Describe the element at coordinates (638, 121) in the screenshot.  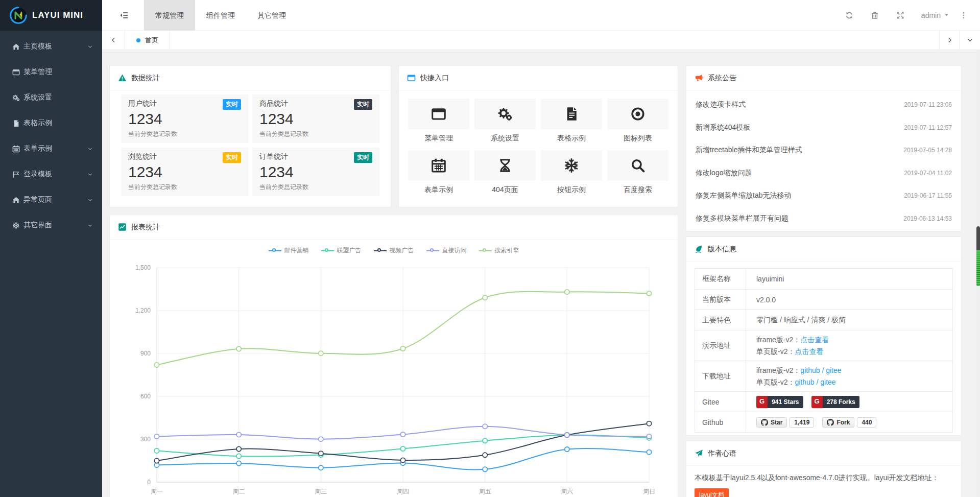
I see `quick-entry-图标列表: 图标列表` at that location.